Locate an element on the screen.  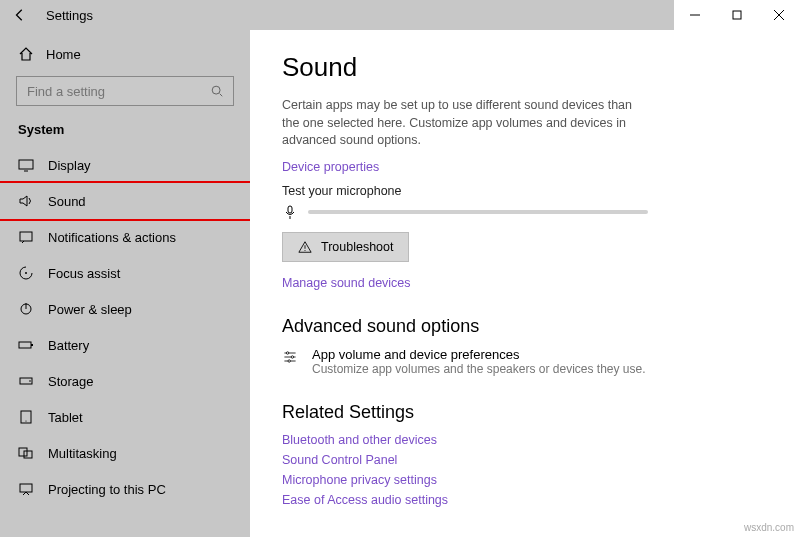
sidebar-item-label: Notifications & actions is located at coordinates (112, 238).